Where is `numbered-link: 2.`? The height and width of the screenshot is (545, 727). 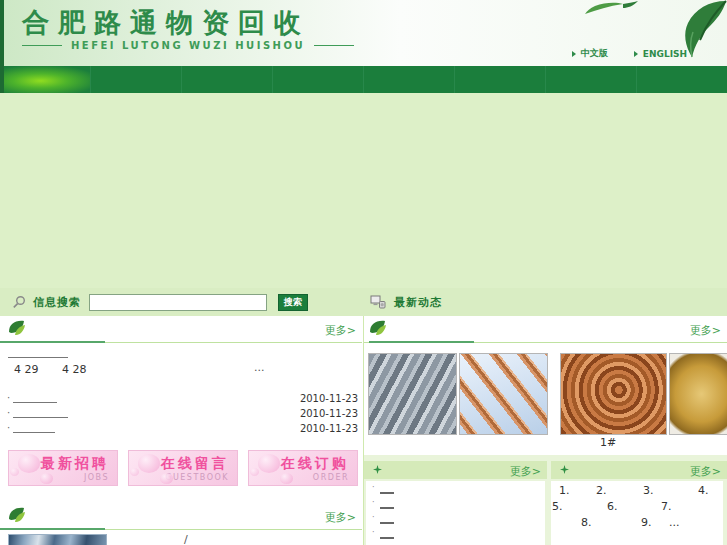 numbered-link: 2. is located at coordinates (602, 490).